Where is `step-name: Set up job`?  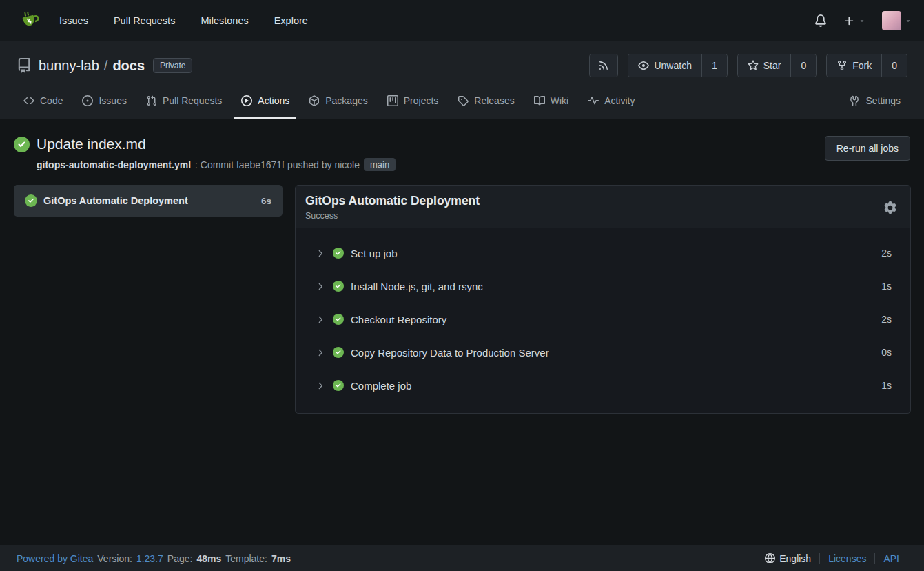
step-name: Set up job is located at coordinates (616, 254).